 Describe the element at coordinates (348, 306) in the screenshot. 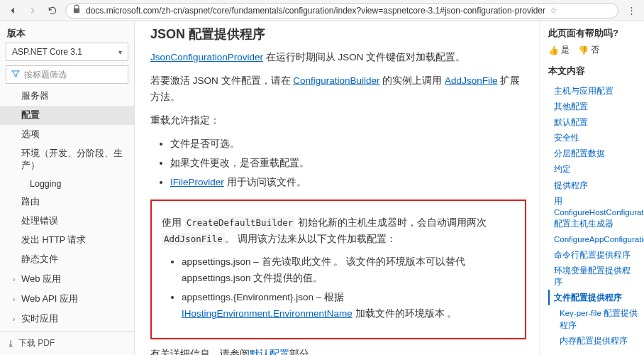

I see `list-item: appsettings.{Environment}.json – 根据 IHos…` at that location.